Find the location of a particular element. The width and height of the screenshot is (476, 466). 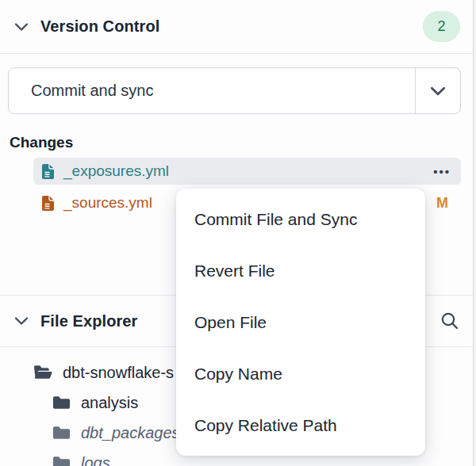

commit-action-dropdown: Commit and sync is located at coordinates (235, 90).